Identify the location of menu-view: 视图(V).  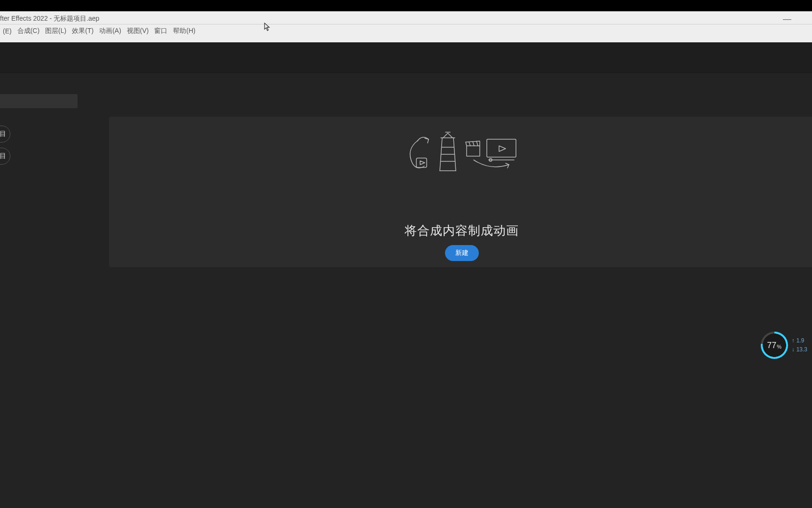
(138, 31).